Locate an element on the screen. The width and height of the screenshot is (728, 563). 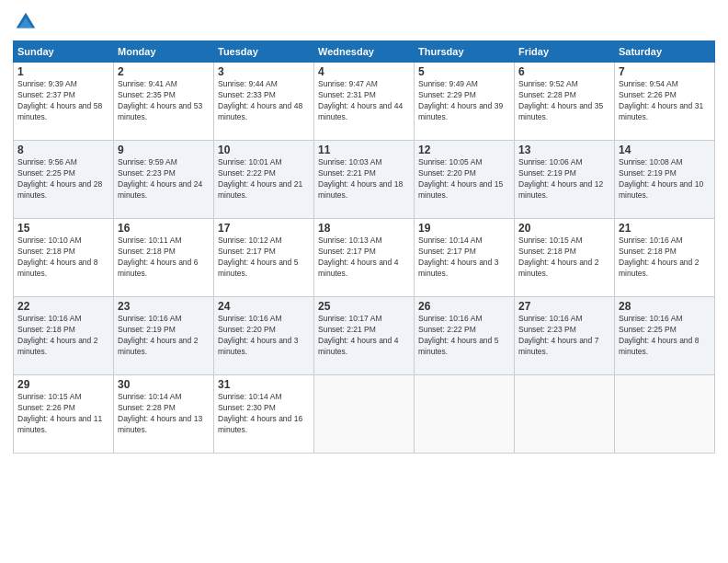
calendar-cell: 19 Sunrise: 10:14 AM Sunset: 2:17 PM Day… is located at coordinates (465, 258).